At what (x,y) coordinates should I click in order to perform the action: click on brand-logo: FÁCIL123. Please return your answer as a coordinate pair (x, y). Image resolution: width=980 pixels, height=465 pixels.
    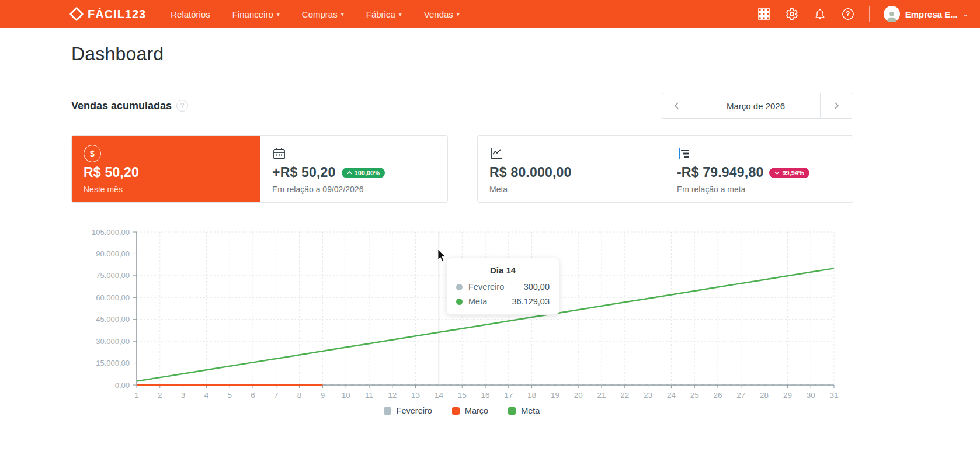
    Looking at the image, I should click on (109, 14).